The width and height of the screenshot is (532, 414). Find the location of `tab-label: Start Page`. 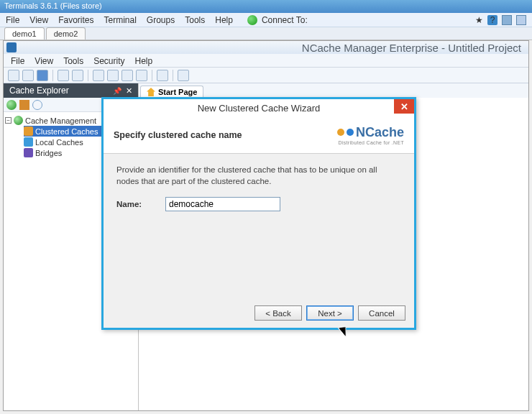

tab-label: Start Page is located at coordinates (178, 92).